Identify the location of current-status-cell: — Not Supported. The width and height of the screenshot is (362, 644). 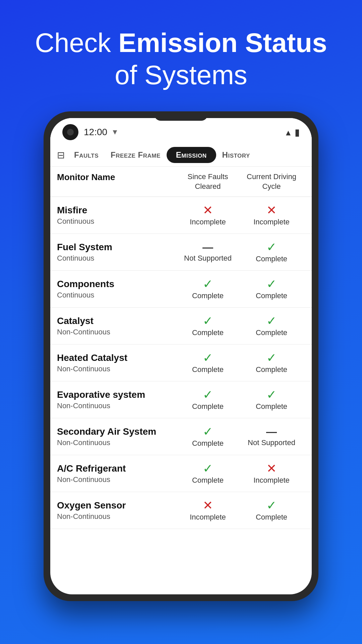
(272, 437).